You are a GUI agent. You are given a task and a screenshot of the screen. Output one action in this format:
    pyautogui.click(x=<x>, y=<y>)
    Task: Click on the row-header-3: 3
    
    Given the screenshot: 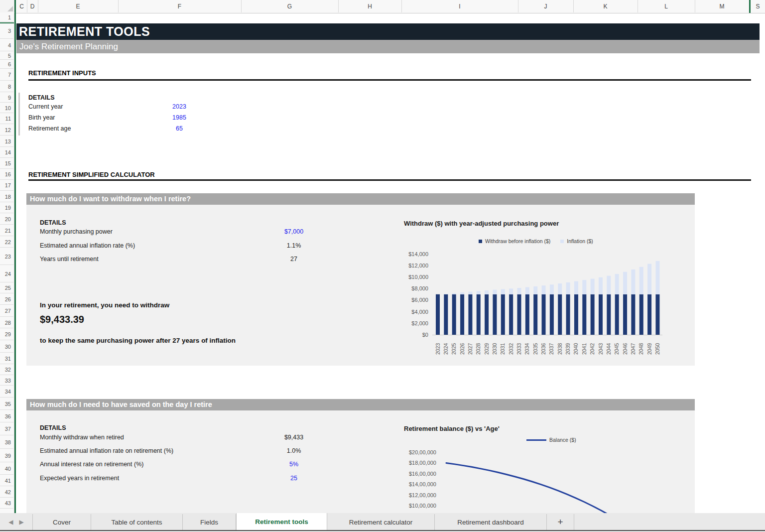 What is the action you would take?
    pyautogui.click(x=7, y=31)
    